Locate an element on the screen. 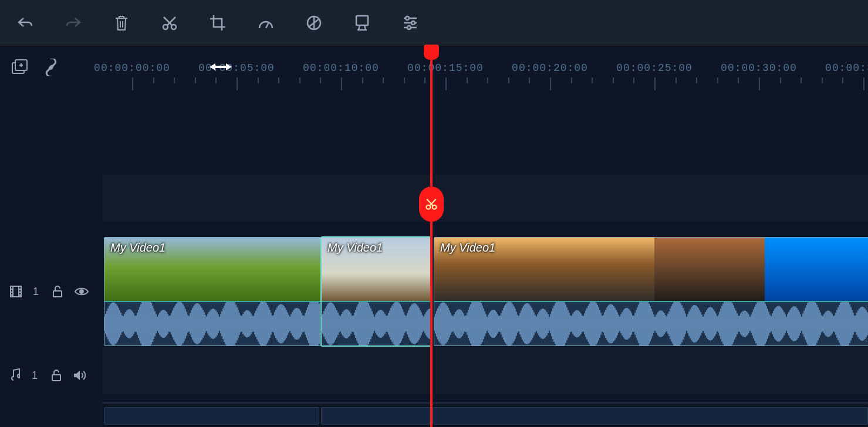 The height and width of the screenshot is (427, 868). adjust-button is located at coordinates (410, 23).